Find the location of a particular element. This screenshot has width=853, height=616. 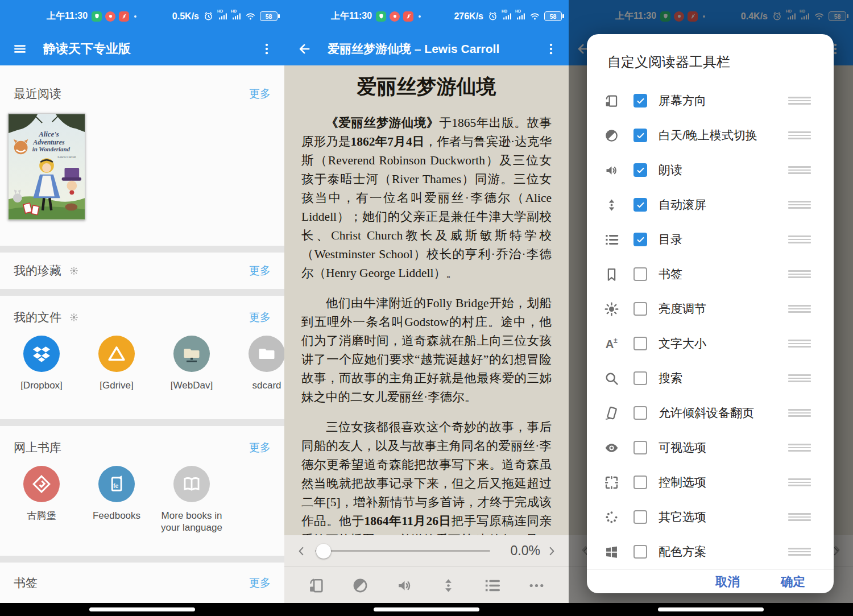

toolbar-option-row: 白天/晚上模式切换 is located at coordinates (710, 135).